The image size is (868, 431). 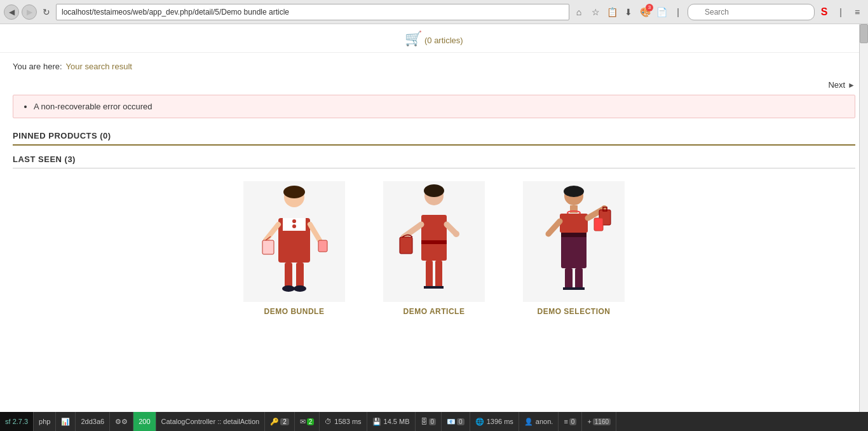 I want to click on separator2-icon: |, so click(x=841, y=12).